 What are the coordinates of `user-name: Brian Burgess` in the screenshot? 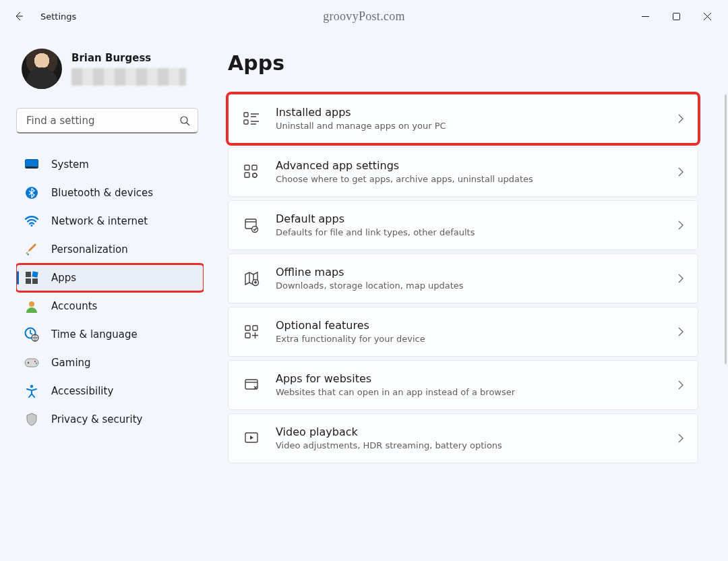 It's located at (129, 58).